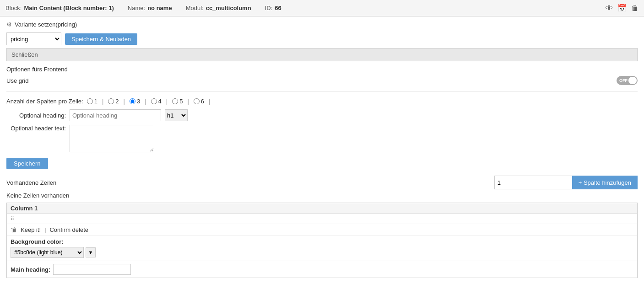  I want to click on name-value: no name, so click(159, 8).